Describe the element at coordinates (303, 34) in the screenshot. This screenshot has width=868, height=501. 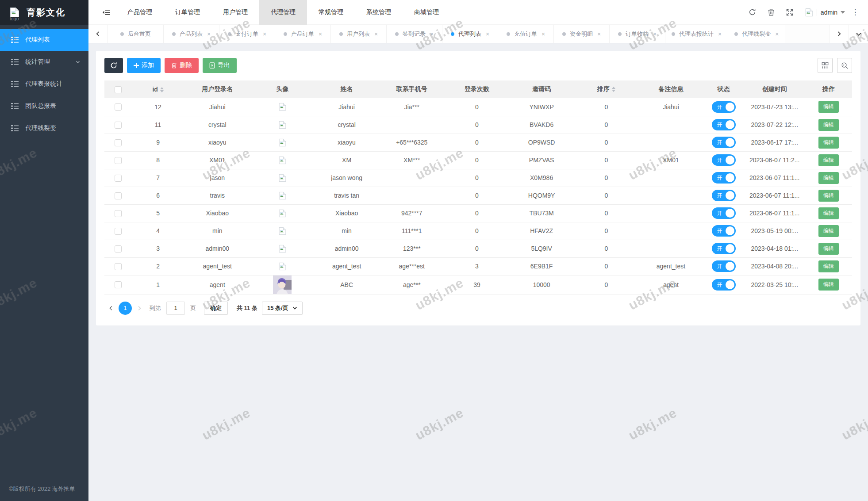
I see `tab: 产品订单 ×` at that location.